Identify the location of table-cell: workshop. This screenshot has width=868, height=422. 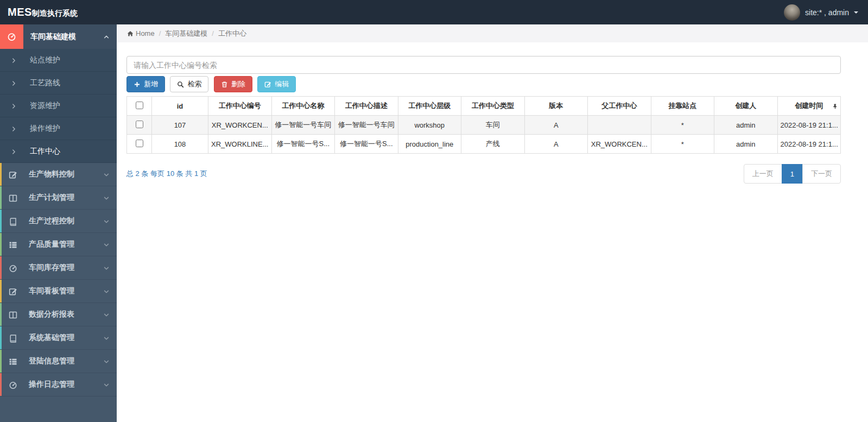
(430, 125).